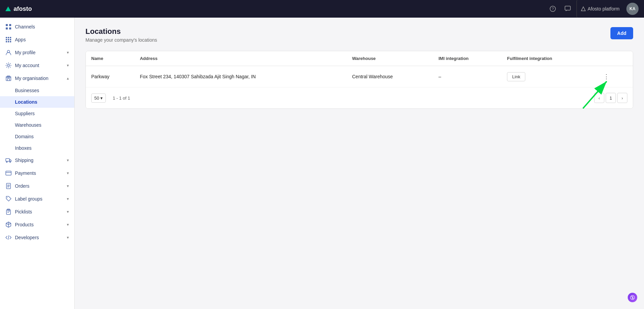  I want to click on col-name: Name, so click(110, 59).